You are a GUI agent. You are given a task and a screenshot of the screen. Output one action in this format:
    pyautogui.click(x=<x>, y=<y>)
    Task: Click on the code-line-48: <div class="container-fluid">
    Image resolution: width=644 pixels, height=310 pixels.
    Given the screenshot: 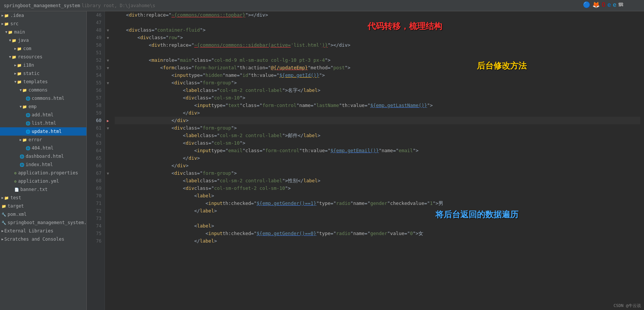 What is the action you would take?
    pyautogui.click(x=377, y=30)
    